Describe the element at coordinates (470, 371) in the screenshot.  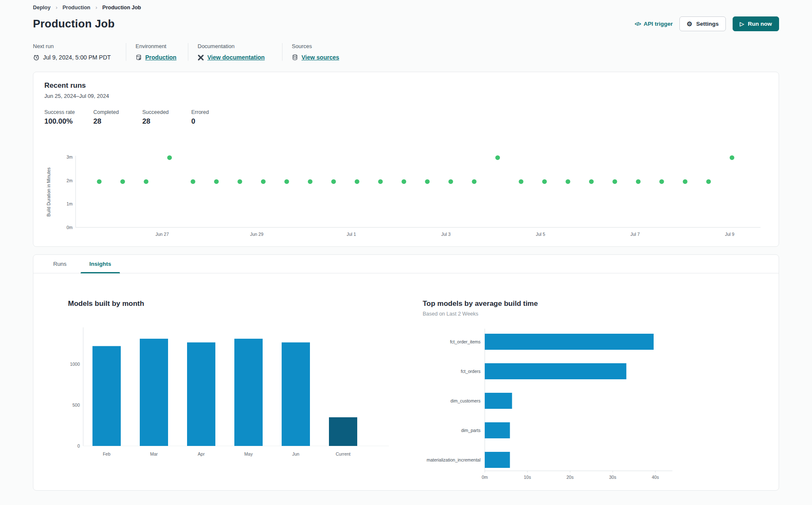
I see `svg-text: fct_orders` at that location.